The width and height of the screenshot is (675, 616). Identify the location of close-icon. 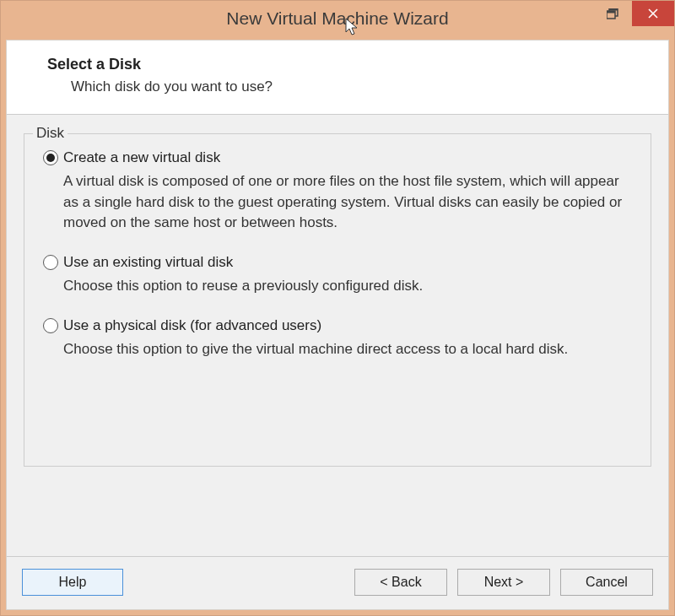
(653, 14).